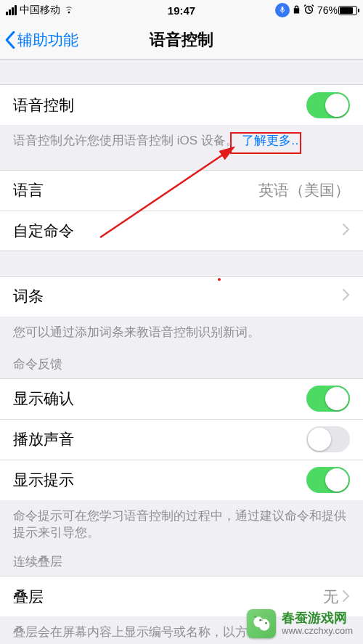 Image resolution: width=363 pixels, height=644 pixels. I want to click on annotation-dot, so click(219, 280).